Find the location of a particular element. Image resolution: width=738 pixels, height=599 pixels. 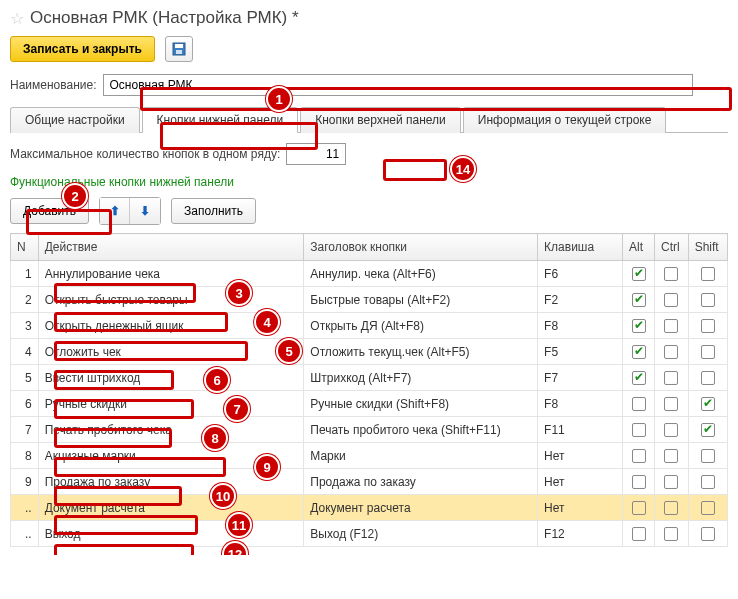

cell-key: F12 is located at coordinates (580, 534).